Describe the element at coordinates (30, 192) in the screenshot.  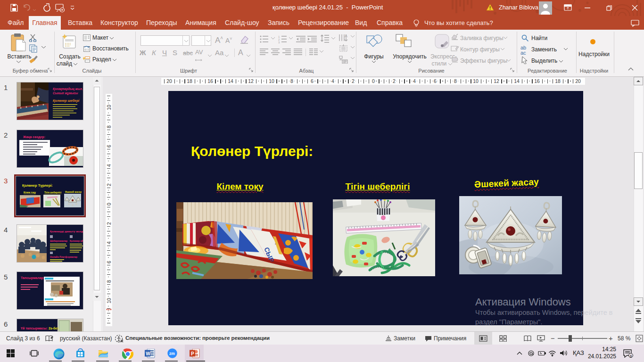
I see `svg-text: Кілем тоқу` at that location.